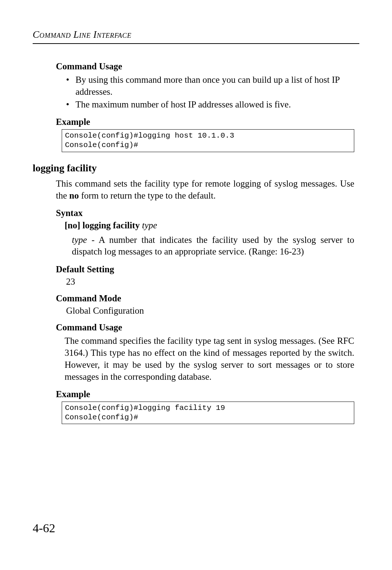 This screenshot has width=392, height=570. Describe the element at coordinates (213, 246) in the screenshot. I see `arg-desc-text: - A number that indicates the facility u…` at that location.